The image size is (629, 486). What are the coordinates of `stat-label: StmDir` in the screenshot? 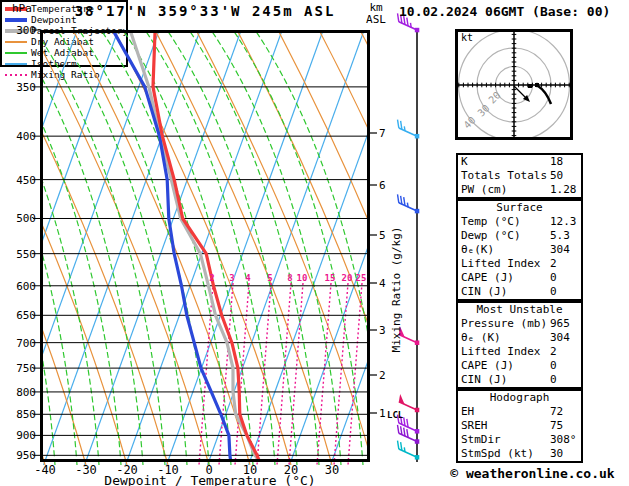 It's located at (506, 440).